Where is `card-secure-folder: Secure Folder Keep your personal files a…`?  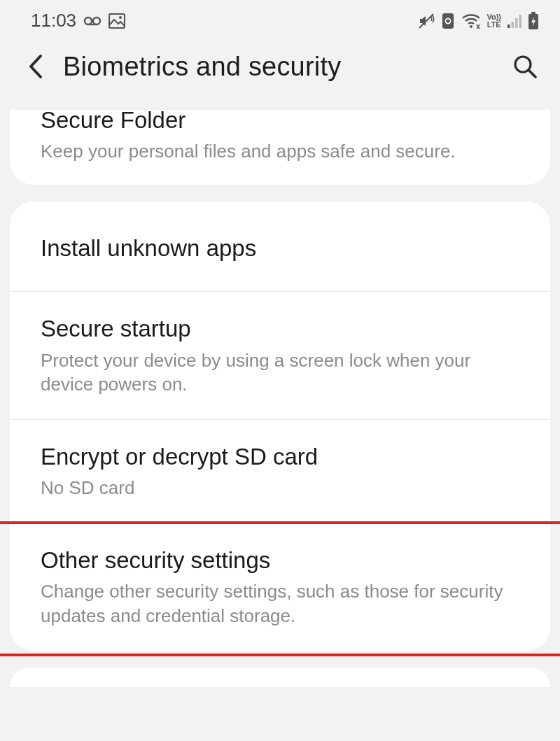 card-secure-folder: Secure Folder Keep your personal files a… is located at coordinates (280, 147).